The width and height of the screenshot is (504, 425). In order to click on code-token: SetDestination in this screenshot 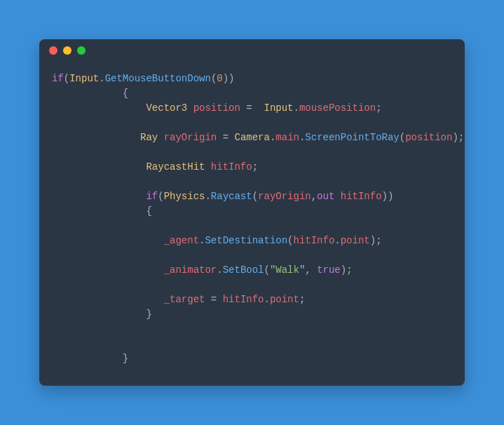, I will do `click(246, 241)`.